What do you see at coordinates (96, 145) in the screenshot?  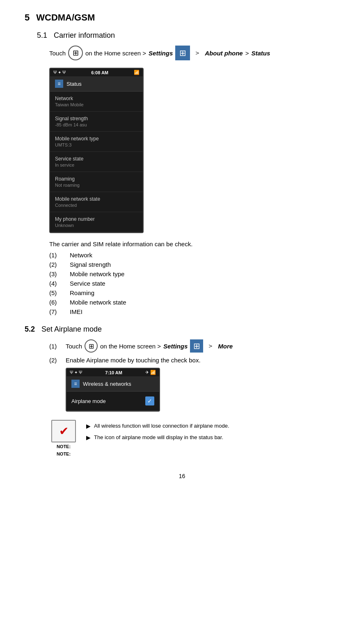 I see `row-value-network-type: UMTS:3` at bounding box center [96, 145].